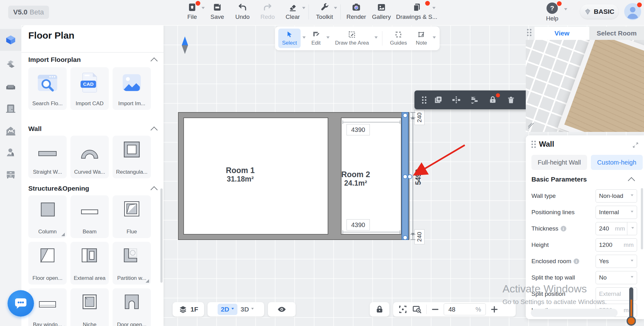 The height and width of the screenshot is (326, 644). What do you see at coordinates (356, 11) in the screenshot?
I see `render-button: Render` at bounding box center [356, 11].